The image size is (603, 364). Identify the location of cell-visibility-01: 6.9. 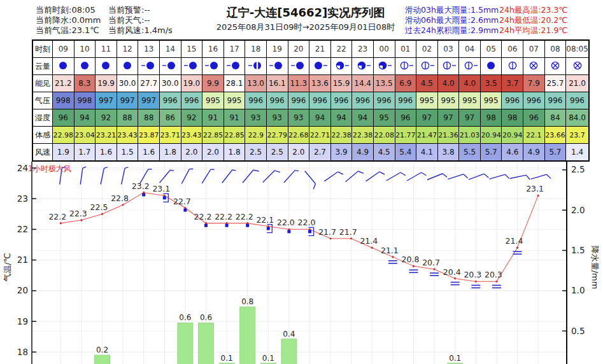
(406, 84).